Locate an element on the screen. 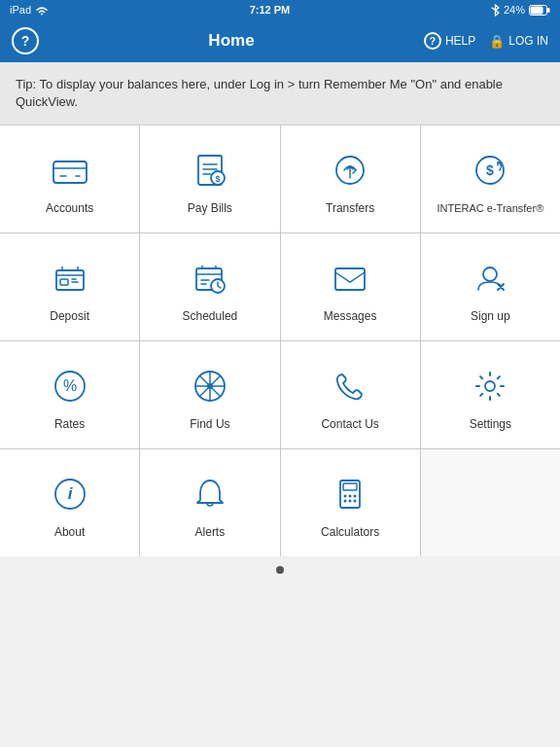  signup-label: Sign up is located at coordinates (490, 317).